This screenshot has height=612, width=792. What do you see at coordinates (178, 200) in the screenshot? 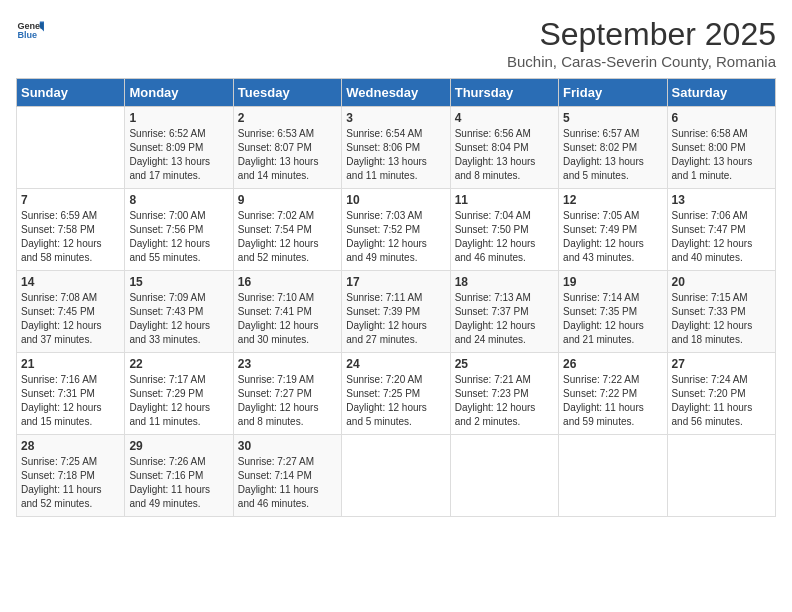
I see `day-number: 8` at bounding box center [178, 200].